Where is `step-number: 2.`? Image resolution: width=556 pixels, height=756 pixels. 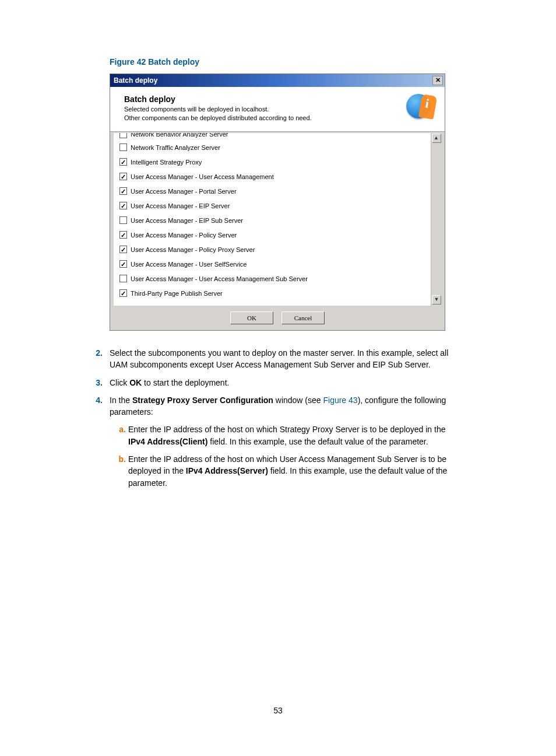
step-number: 2. is located at coordinates (96, 359).